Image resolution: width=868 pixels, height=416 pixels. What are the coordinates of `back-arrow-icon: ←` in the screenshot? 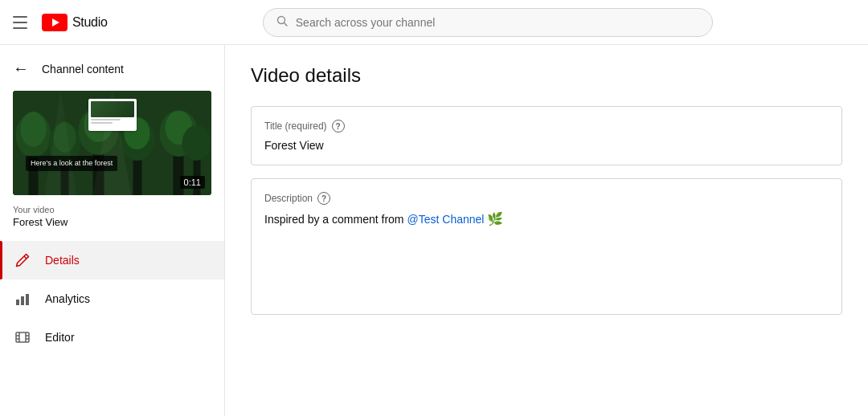 It's located at (21, 69).